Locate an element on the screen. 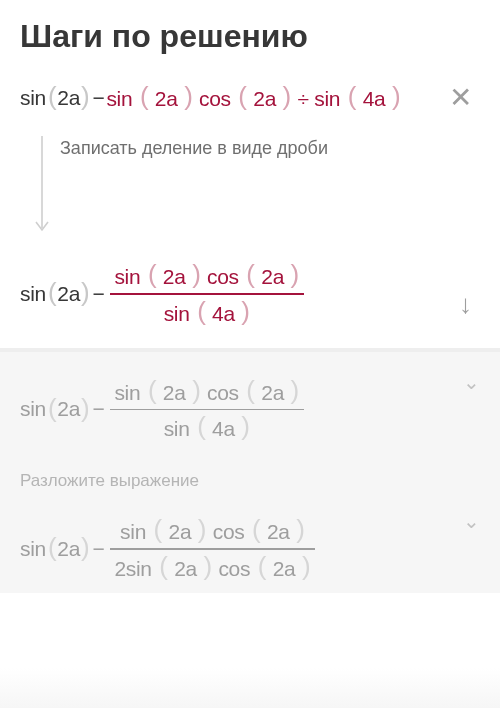  two-sin: 2sin is located at coordinates (132, 568).